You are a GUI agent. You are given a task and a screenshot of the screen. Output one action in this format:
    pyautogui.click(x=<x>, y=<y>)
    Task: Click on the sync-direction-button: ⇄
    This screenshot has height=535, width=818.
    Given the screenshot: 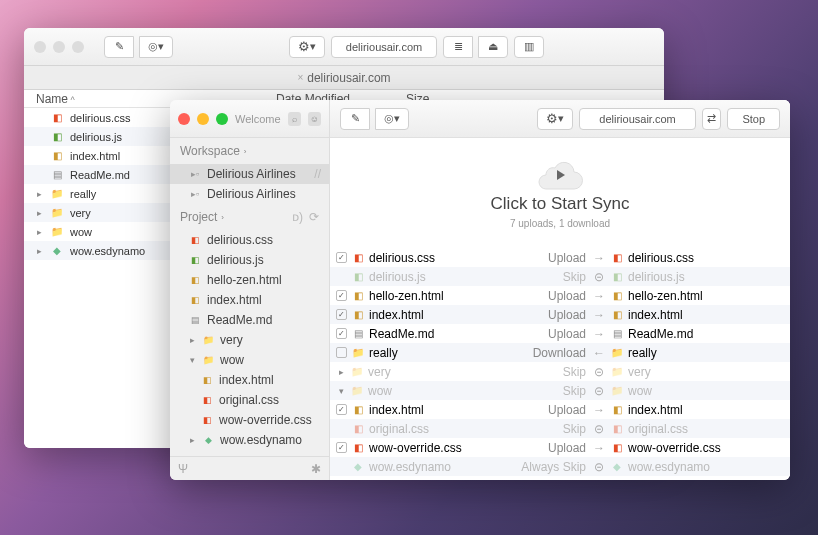 What is the action you would take?
    pyautogui.click(x=712, y=119)
    